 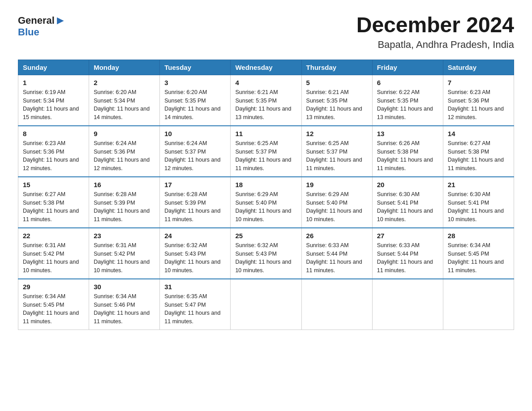 What do you see at coordinates (266, 82) in the screenshot?
I see `day-number: 4` at bounding box center [266, 82].